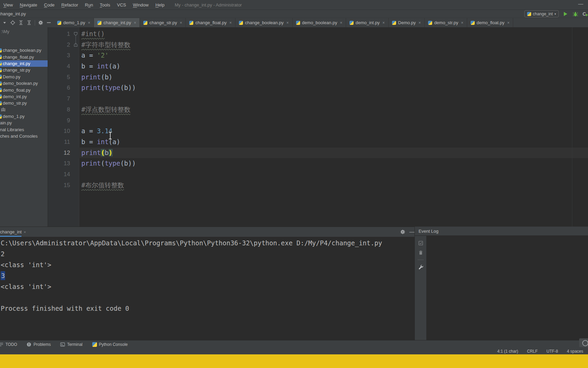 The width and height of the screenshot is (588, 368). Describe the element at coordinates (122, 5) in the screenshot. I see `menu-vcs: VCS` at that location.